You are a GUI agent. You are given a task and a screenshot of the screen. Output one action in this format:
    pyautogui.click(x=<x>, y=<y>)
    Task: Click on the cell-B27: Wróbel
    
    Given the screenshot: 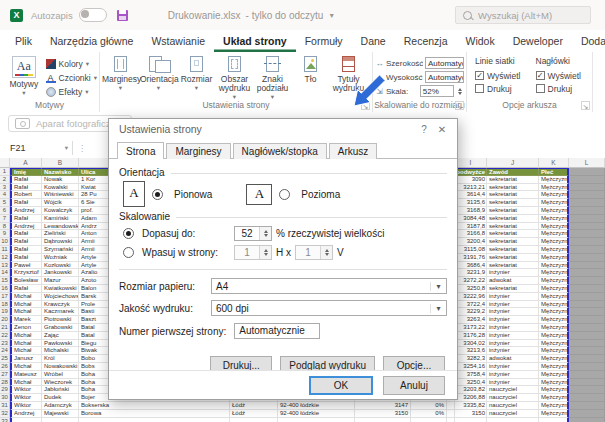 What is the action you would take?
    pyautogui.click(x=60, y=375)
    